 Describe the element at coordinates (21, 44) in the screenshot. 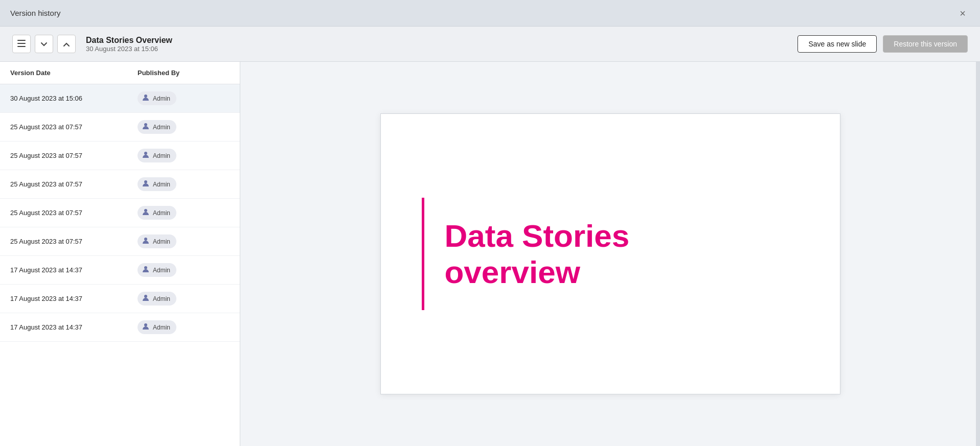

I see `list-view-button` at that location.